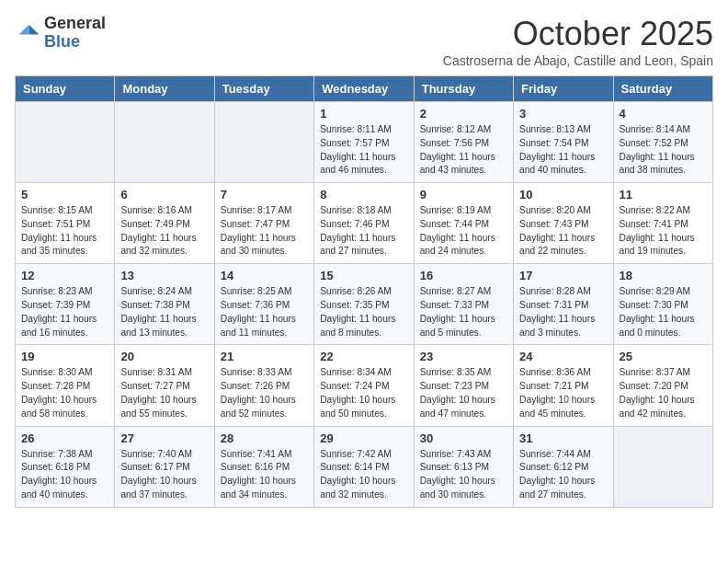 This screenshot has width=728, height=563. What do you see at coordinates (264, 89) in the screenshot?
I see `col-header-tuesday: Tuesday` at bounding box center [264, 89].